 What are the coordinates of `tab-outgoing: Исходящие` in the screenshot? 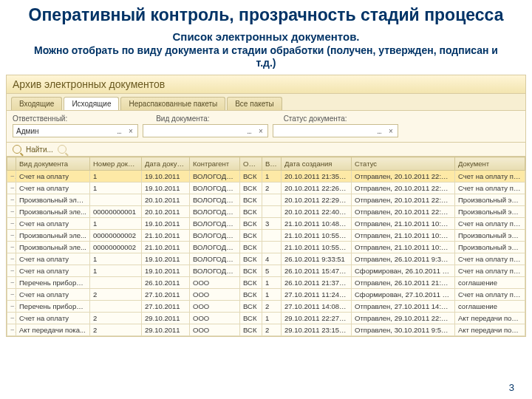 It's located at (92, 103).